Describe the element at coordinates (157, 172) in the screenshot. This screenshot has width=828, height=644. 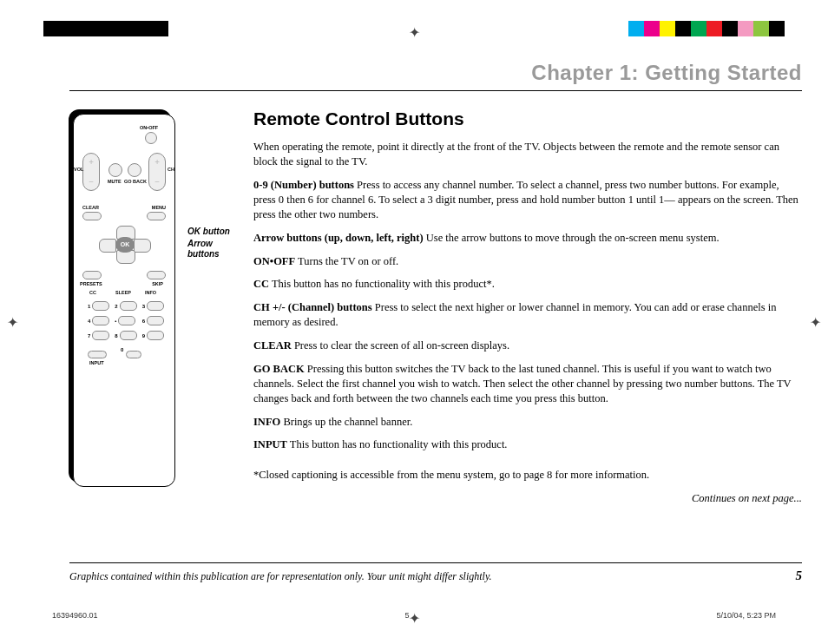
I see `ch-rocker: +−` at that location.